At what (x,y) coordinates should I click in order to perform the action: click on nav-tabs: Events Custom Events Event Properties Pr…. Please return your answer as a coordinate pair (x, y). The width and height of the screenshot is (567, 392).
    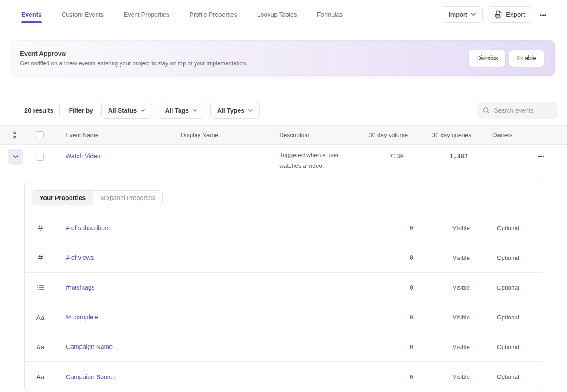
    Looking at the image, I should click on (182, 14).